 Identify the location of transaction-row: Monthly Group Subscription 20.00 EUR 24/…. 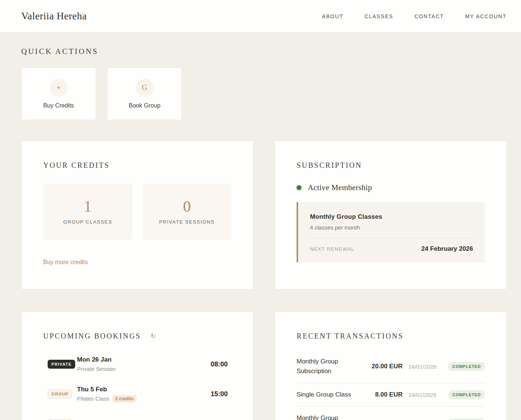
(391, 367).